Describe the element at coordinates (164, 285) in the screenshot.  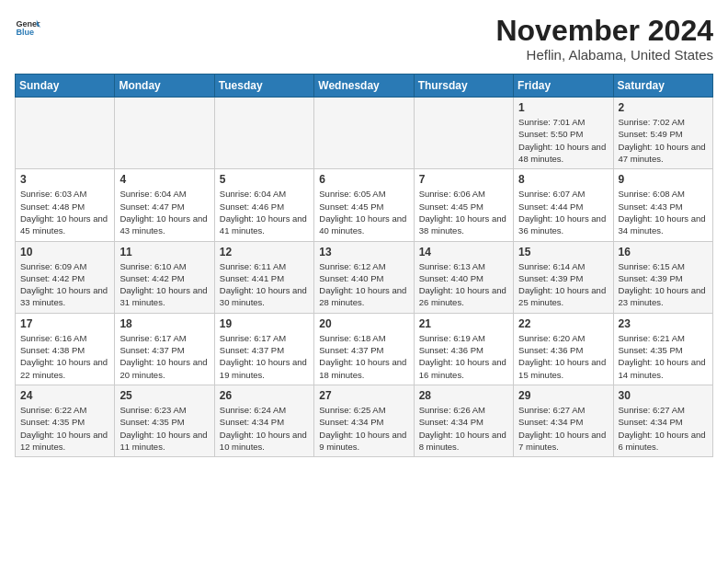
I see `day-info: Sunrise: 6:10 AM Sunset: 4:42 PM Dayligh…` at that location.